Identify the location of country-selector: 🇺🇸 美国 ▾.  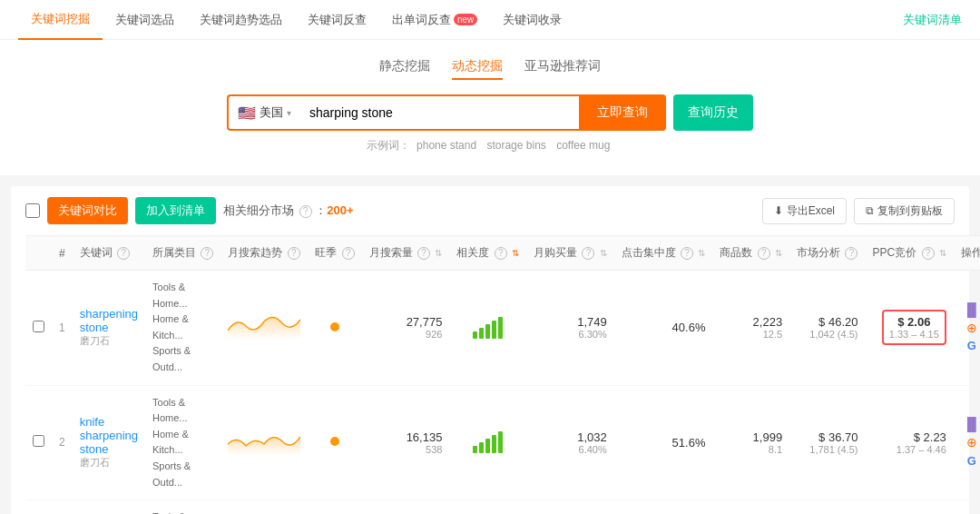
(263, 113).